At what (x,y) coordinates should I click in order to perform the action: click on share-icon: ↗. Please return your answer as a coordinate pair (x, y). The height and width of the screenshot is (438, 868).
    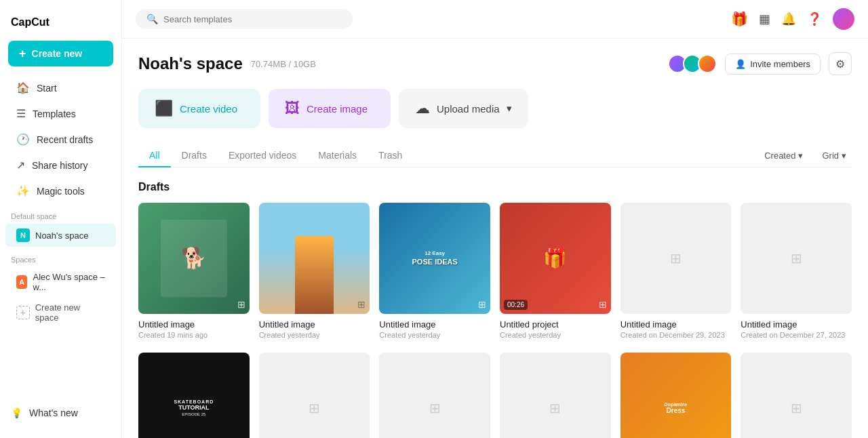
    Looking at the image, I should click on (20, 165).